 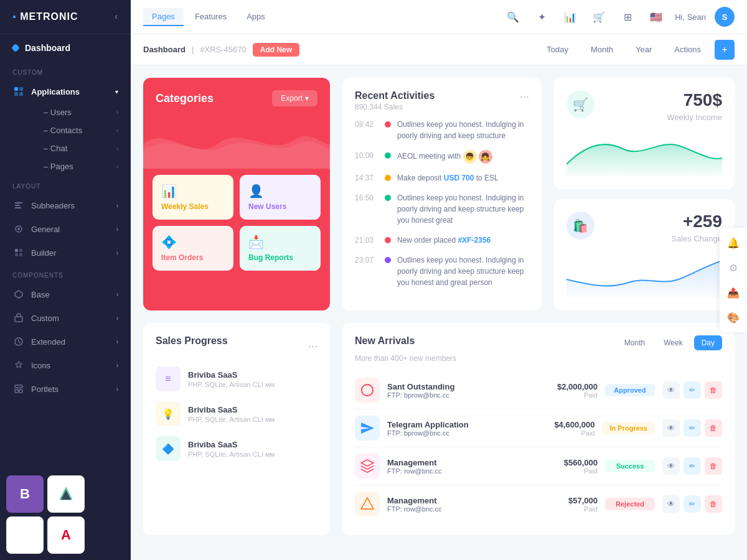 What do you see at coordinates (65, 184) in the screenshot?
I see `section-layout-label: LAYOUT` at bounding box center [65, 184].